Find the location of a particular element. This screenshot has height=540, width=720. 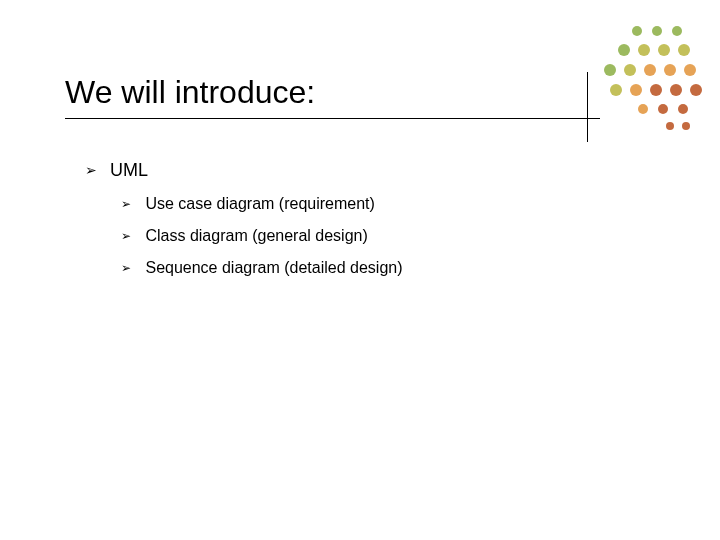

bullet-level2: ➢ Class diagram (general design) is located at coordinates (390, 236).